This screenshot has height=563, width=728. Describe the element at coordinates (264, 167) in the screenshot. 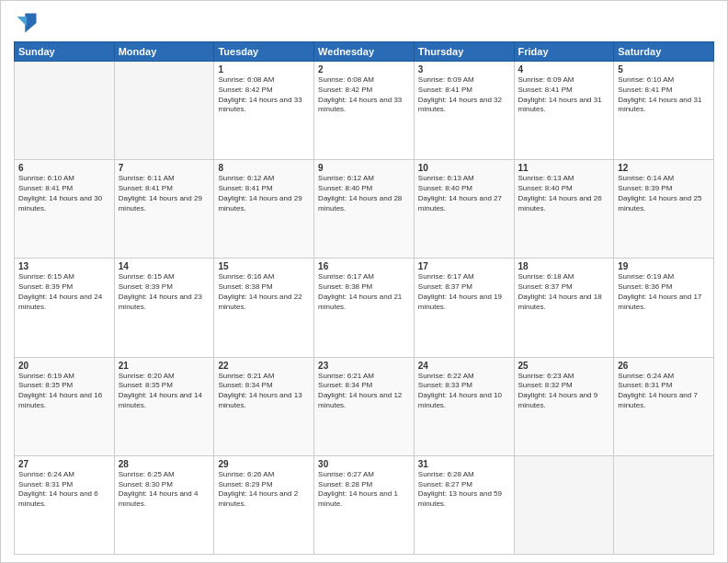

I see `day-number: 8` at that location.